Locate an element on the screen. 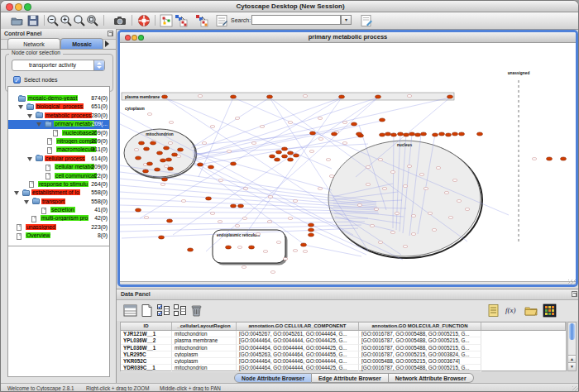 The image size is (579, 392). tree-row-multi-organism-pro: multi-organism pro42(0) is located at coordinates (59, 218).